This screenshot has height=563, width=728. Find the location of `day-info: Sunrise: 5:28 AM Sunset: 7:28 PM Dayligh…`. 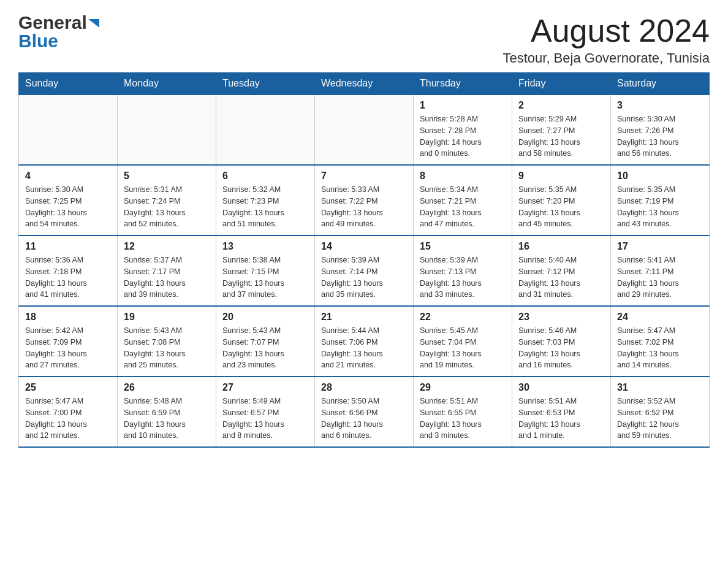

day-info: Sunrise: 5:28 AM Sunset: 7:28 PM Dayligh… is located at coordinates (463, 136).